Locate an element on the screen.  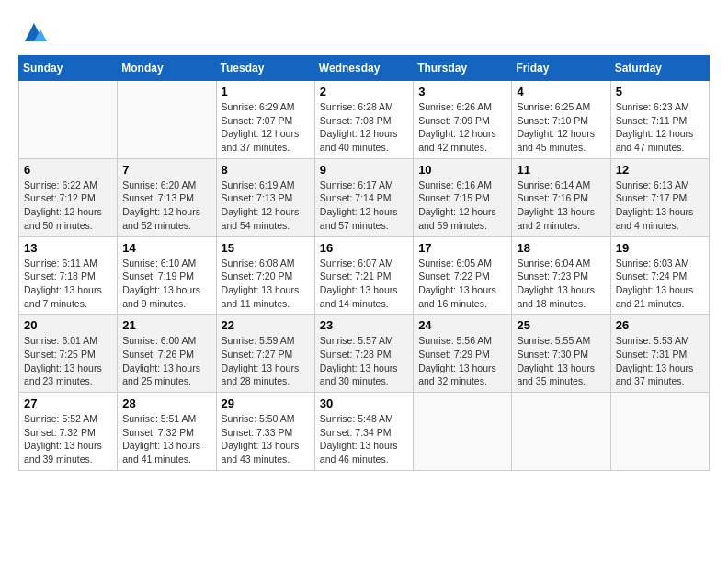
day-number: 14 is located at coordinates (166, 248).